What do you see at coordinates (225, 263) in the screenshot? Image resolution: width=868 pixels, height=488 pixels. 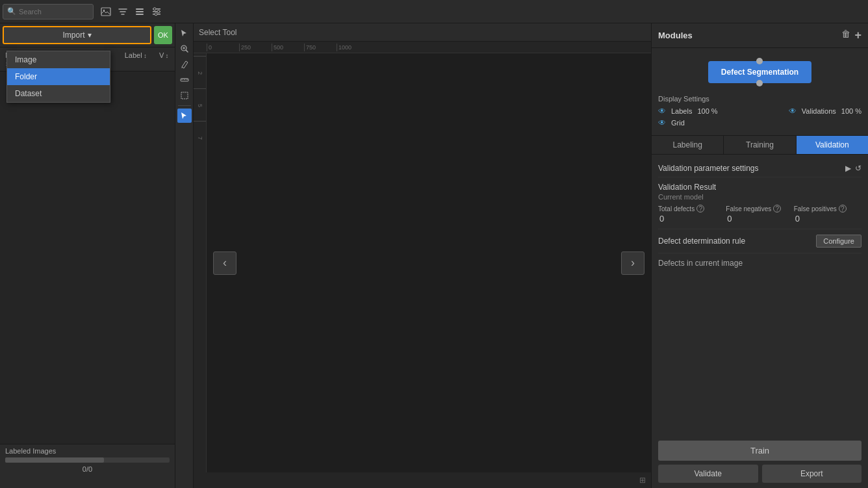 I see `prev-image-arrow: ‹` at bounding box center [225, 263].